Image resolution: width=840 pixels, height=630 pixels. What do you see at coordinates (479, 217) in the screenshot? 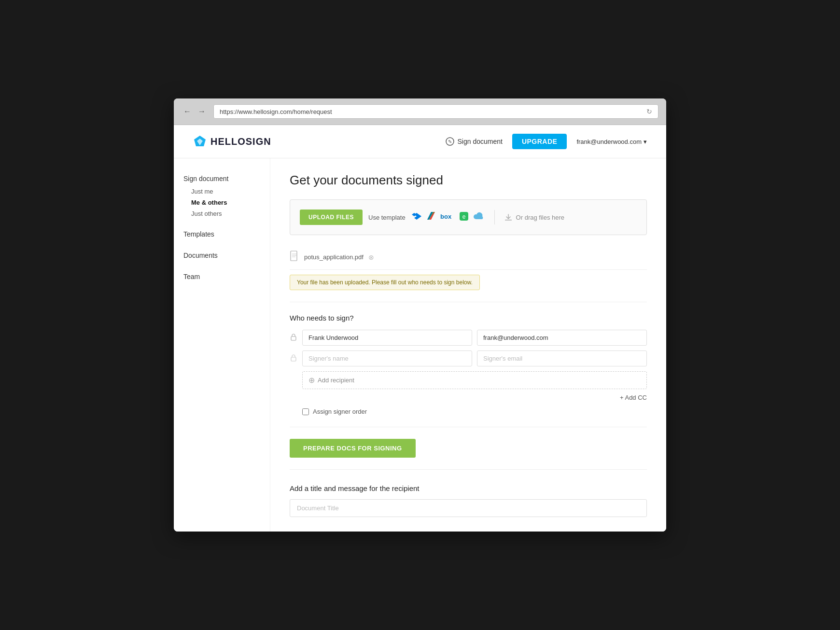
I see `cloud-icon` at bounding box center [479, 217].